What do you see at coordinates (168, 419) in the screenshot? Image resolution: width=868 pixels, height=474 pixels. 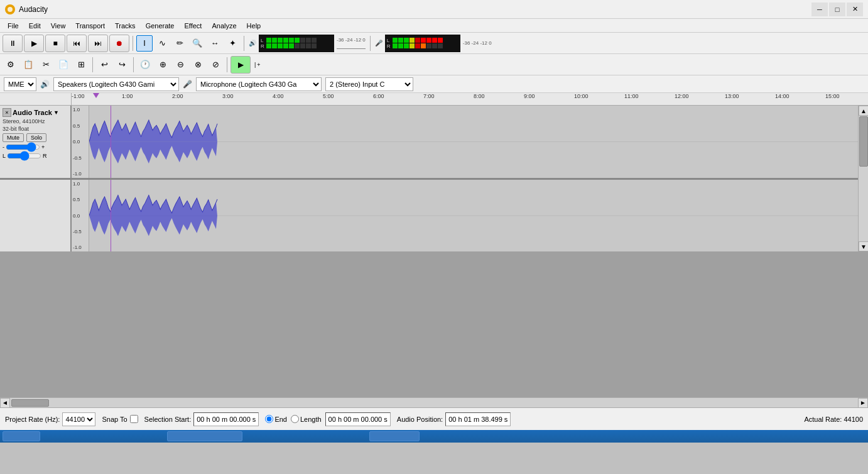 I see `selection-start-label: Selection Start:` at bounding box center [168, 419].